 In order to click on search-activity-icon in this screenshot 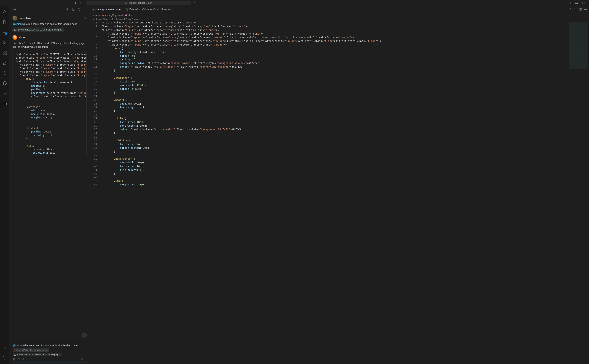, I will do `click(5, 12)`.